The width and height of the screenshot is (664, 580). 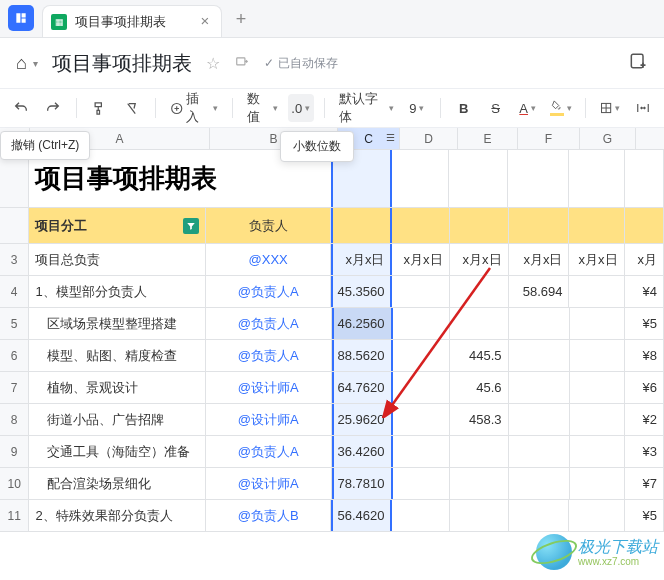 What do you see at coordinates (14, 452) in the screenshot?
I see `row-header: 9` at bounding box center [14, 452].